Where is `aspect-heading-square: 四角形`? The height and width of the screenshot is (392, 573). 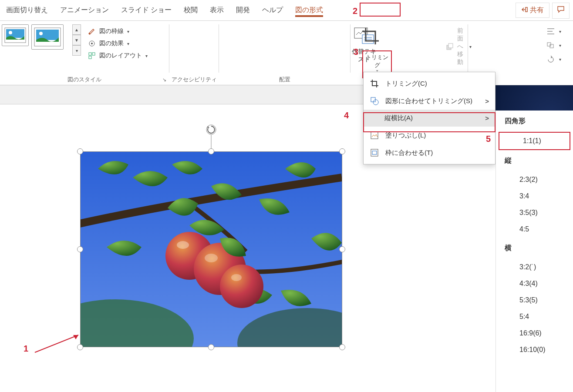 aspect-heading-square: 四角形 is located at coordinates (535, 121).